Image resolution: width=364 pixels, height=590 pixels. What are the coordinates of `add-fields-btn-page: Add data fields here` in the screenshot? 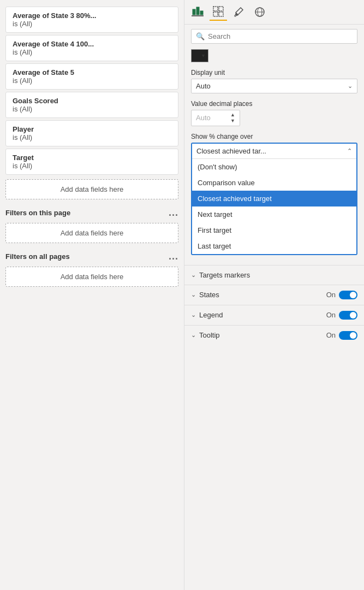 It's located at (92, 233).